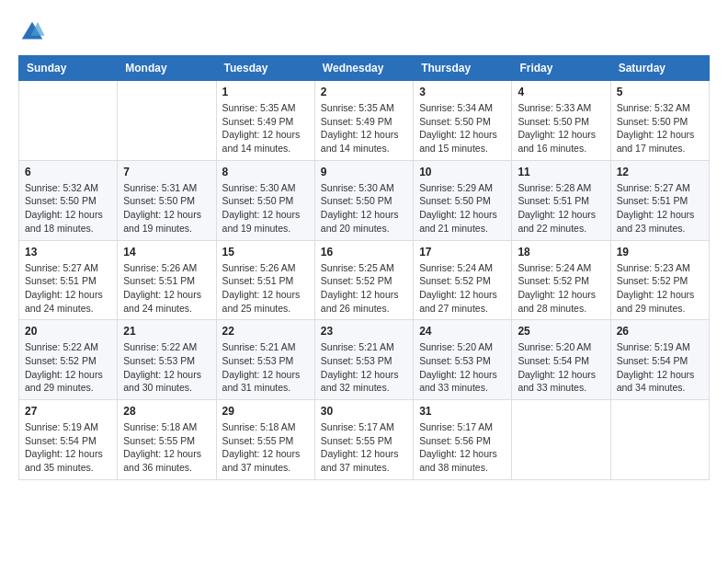 The image size is (728, 563). I want to click on calendar-cell: 6Sunrise: 5:32 AMSunset: 5:50 PMDaylight…, so click(68, 201).